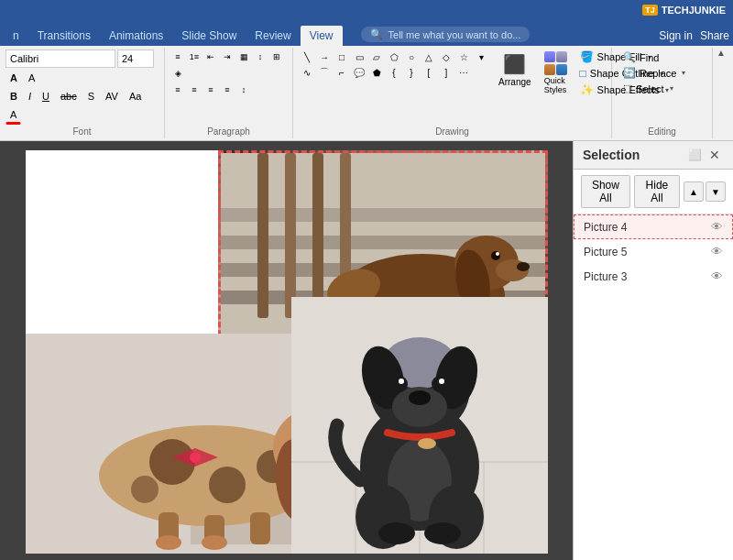  I want to click on shape-connector: ⌐, so click(342, 72).